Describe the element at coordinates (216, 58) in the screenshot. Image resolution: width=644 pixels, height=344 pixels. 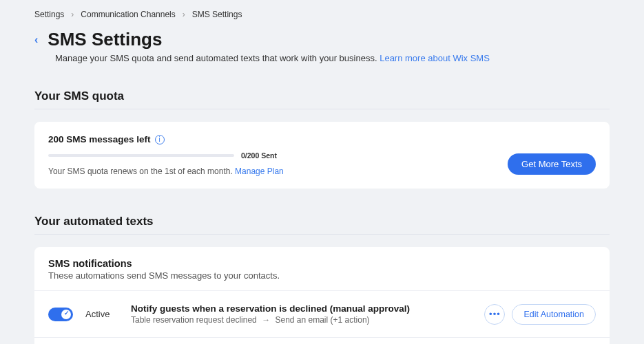
I see `subtitle-text: Manage your SMS quota and send automated…` at that location.